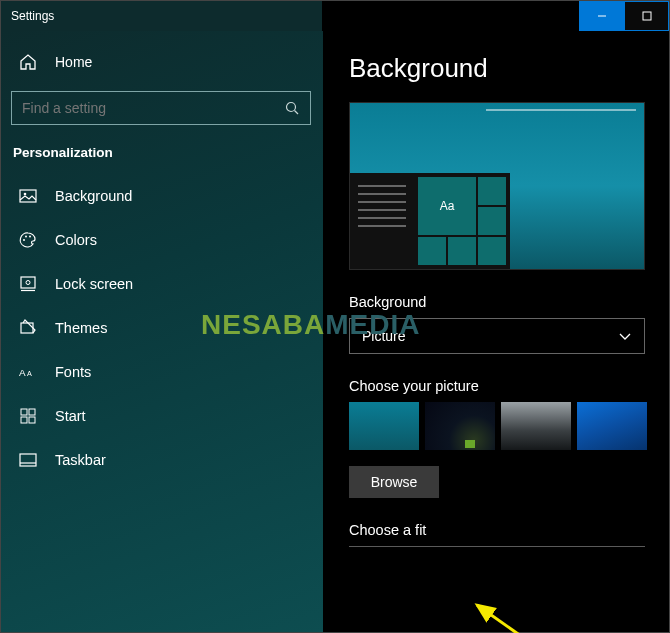 Image resolution: width=670 pixels, height=633 pixels. I want to click on home-label: Home, so click(74, 62).